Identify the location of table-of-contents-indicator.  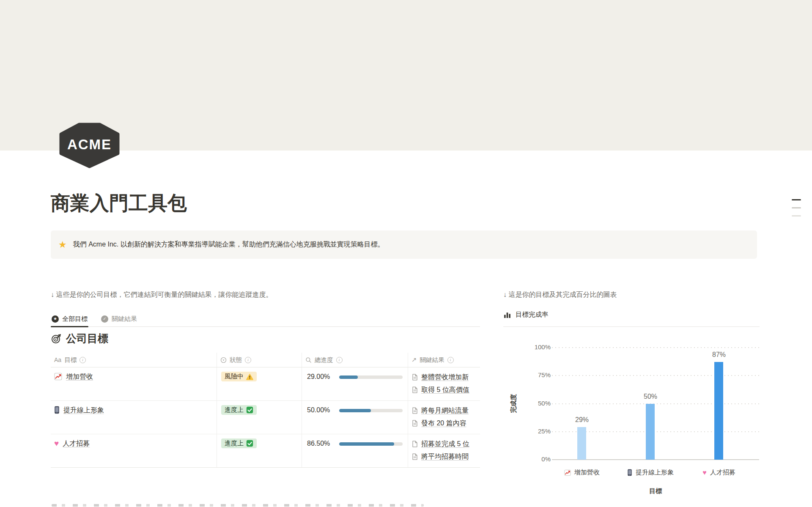
(796, 211).